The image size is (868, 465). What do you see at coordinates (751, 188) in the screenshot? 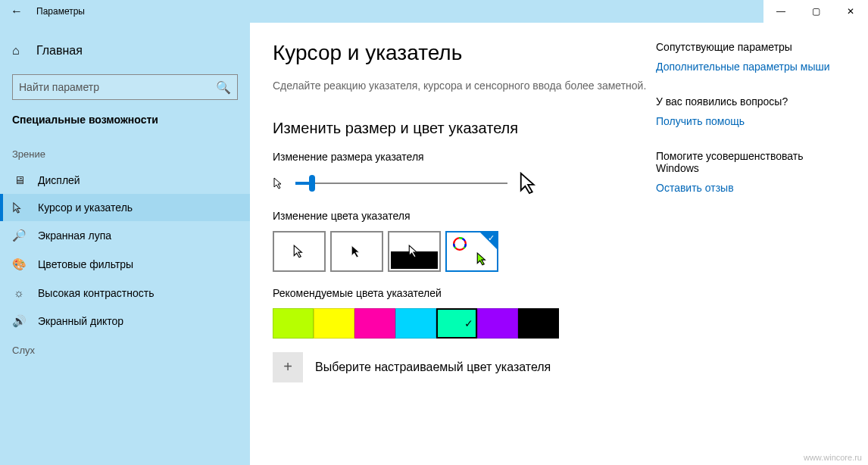
I see `feedback-link: Оставить отзыв` at bounding box center [751, 188].